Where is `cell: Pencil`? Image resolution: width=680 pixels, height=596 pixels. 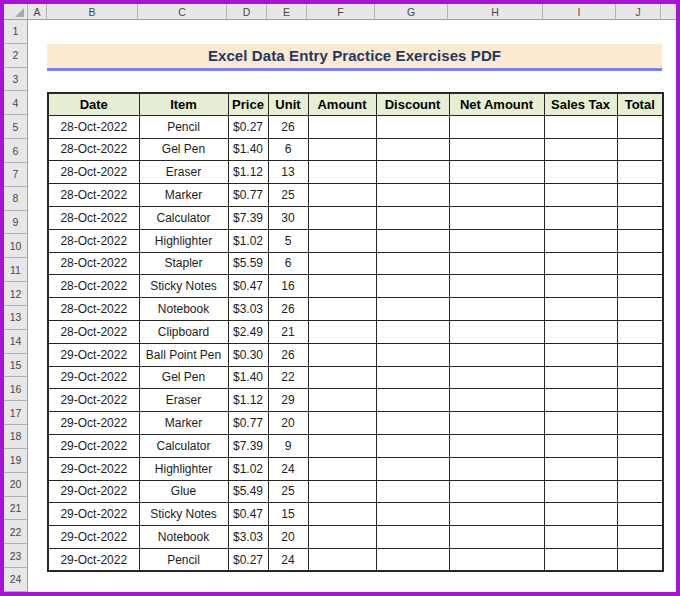
cell: Pencil is located at coordinates (184, 560).